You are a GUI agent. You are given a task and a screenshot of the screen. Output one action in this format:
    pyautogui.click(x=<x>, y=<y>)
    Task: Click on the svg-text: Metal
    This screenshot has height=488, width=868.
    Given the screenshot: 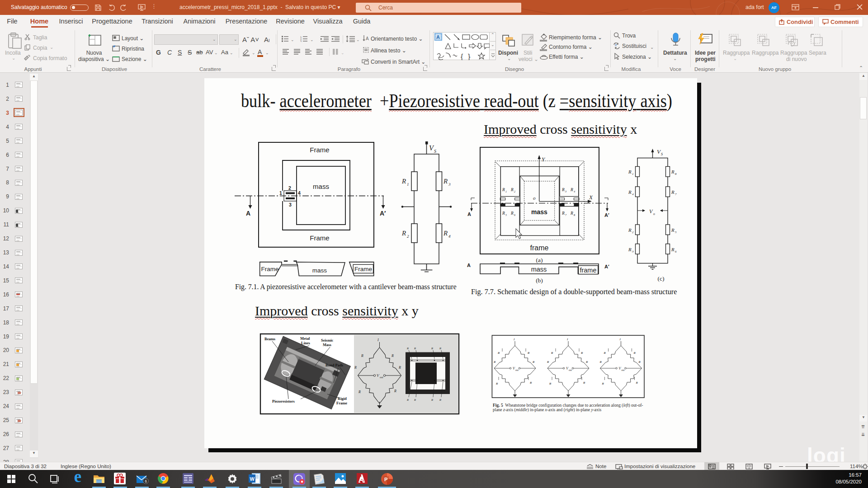 What is the action you would take?
    pyautogui.click(x=305, y=338)
    